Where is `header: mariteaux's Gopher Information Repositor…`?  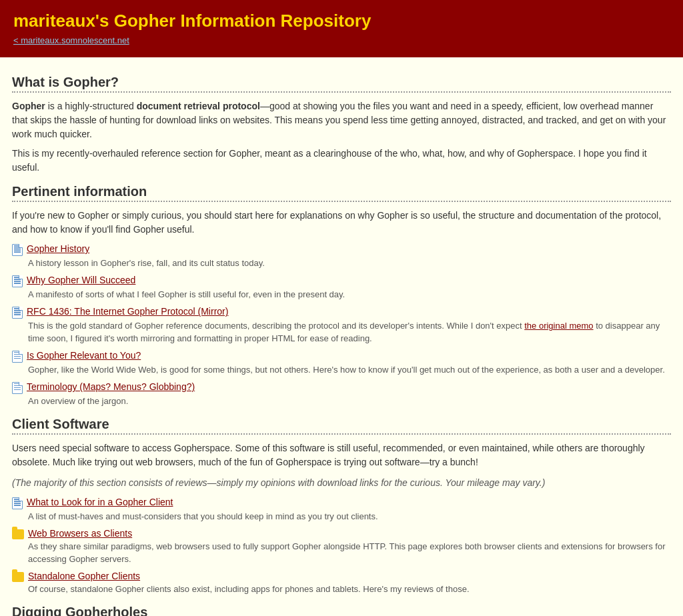 header: mariteaux's Gopher Information Repositor… is located at coordinates (342, 29).